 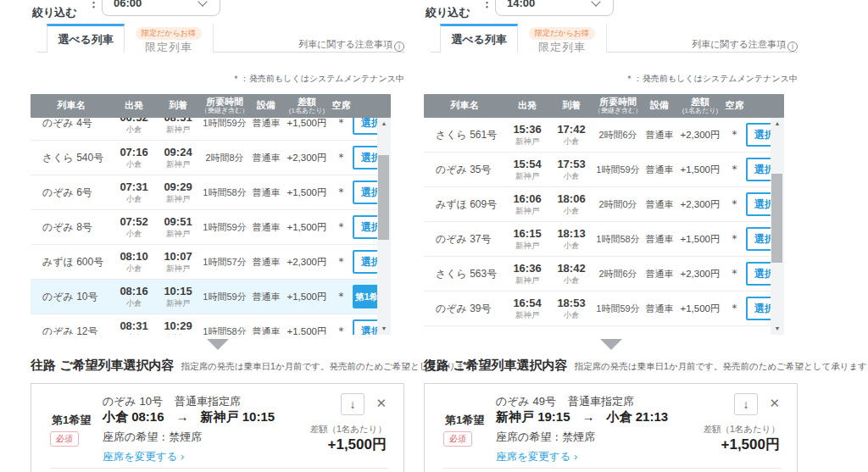 I want to click on card-arrival-time: 21:13, so click(x=652, y=417).